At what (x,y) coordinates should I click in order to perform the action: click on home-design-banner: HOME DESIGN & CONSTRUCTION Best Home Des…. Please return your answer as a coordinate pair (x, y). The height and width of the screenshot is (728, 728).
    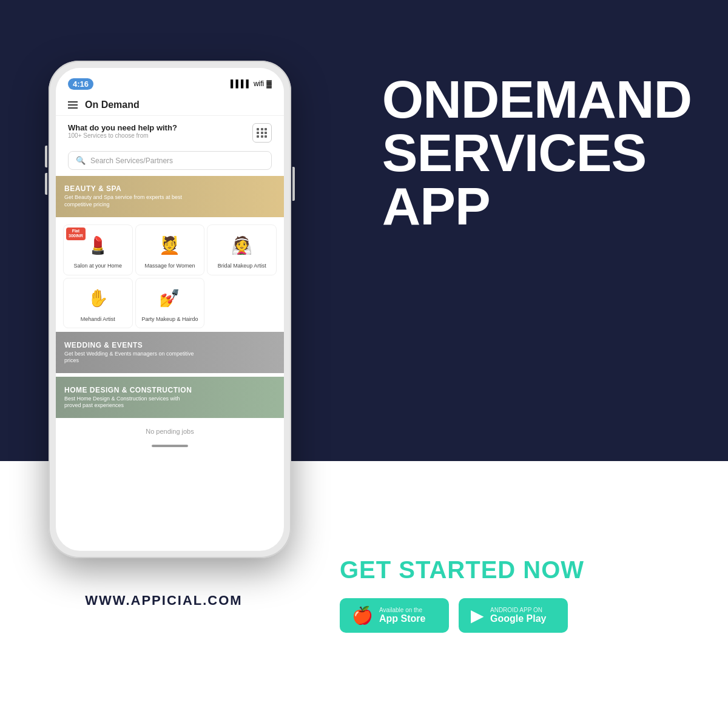
    Looking at the image, I should click on (170, 397).